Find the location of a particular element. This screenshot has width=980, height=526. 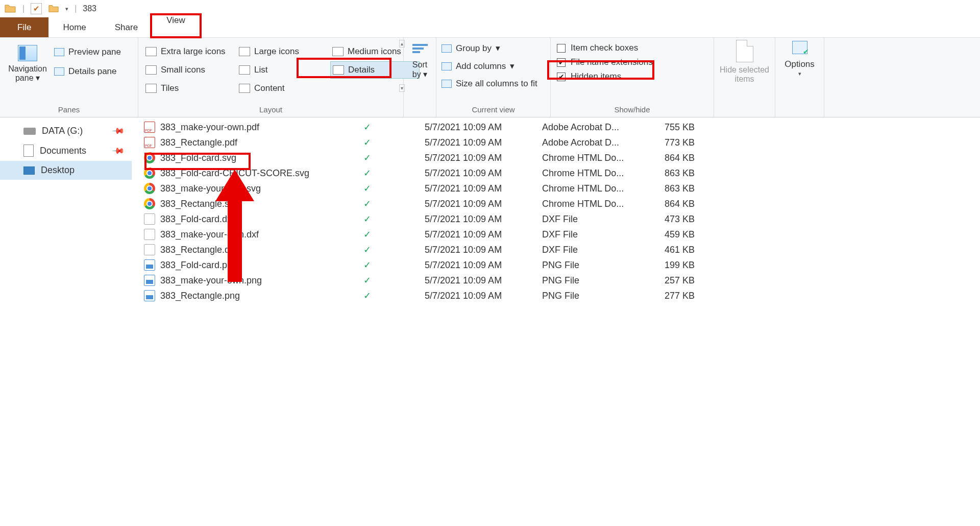

details-pane-label: Details pane is located at coordinates (93, 71).